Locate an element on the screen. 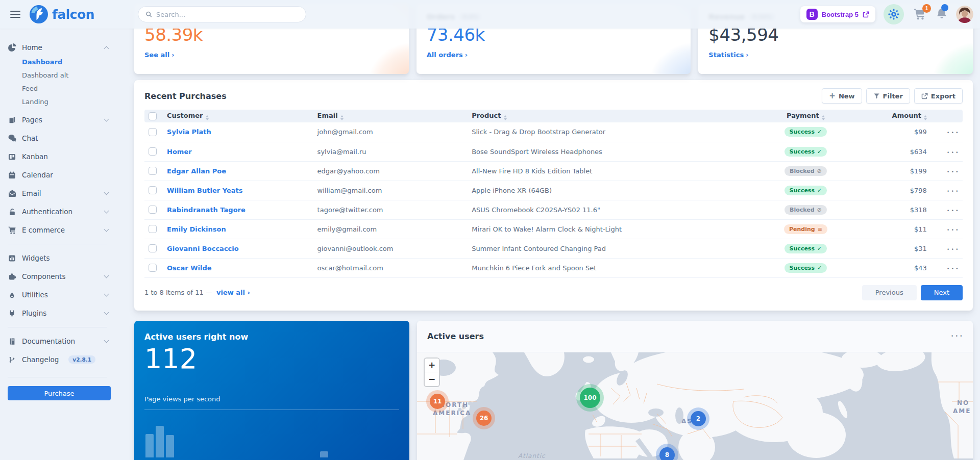 The height and width of the screenshot is (460, 980). sidebar-item-kanban: Kanban is located at coordinates (59, 157).